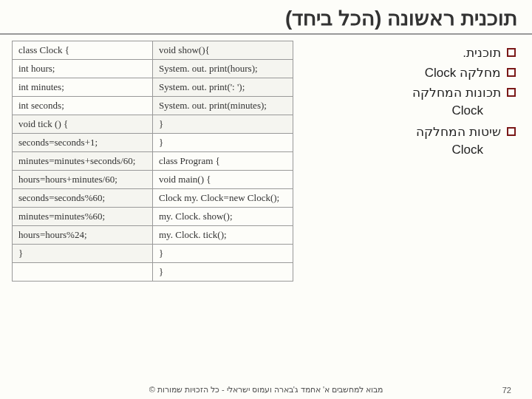 The width and height of the screenshot is (532, 399). What do you see at coordinates (83, 50) in the screenshot?
I see `code-cell: class Clock {` at bounding box center [83, 50].